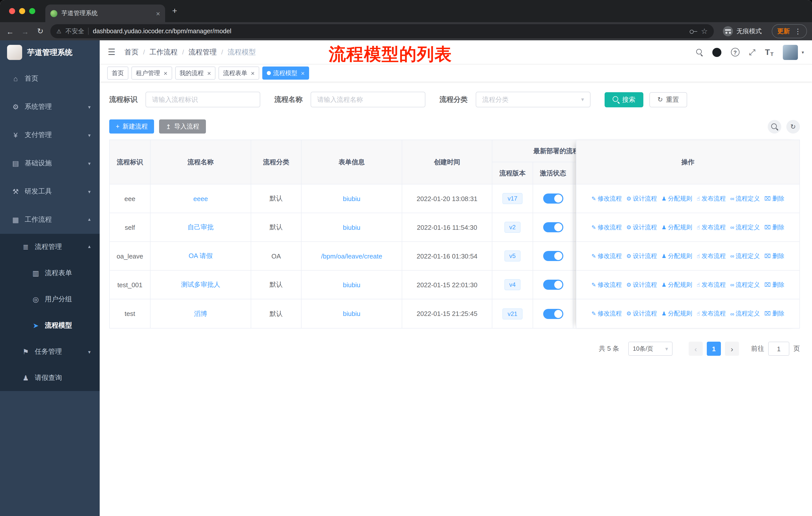 The height and width of the screenshot is (516, 812). I want to click on help-icon: ?, so click(735, 52).